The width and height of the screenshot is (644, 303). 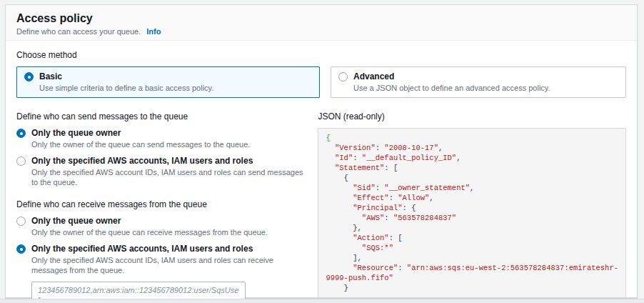 I want to click on send-owner-description: Only the owner of the queue can send mes…, so click(x=169, y=144).